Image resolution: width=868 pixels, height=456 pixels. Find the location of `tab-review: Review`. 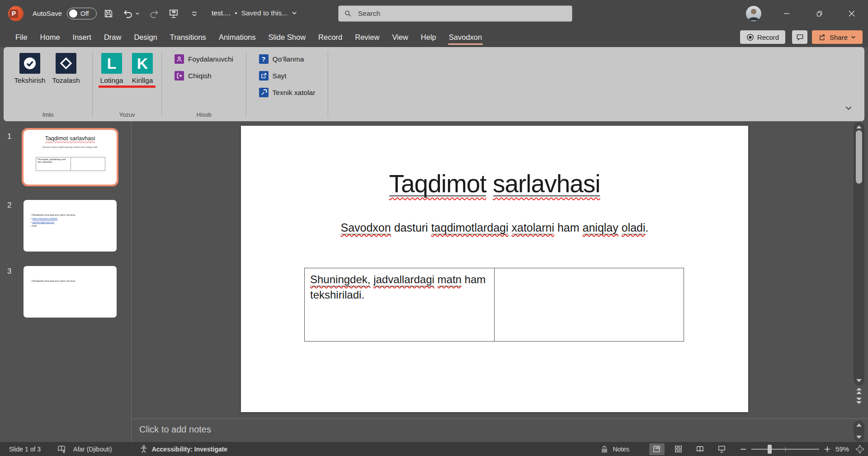

tab-review: Review is located at coordinates (367, 37).